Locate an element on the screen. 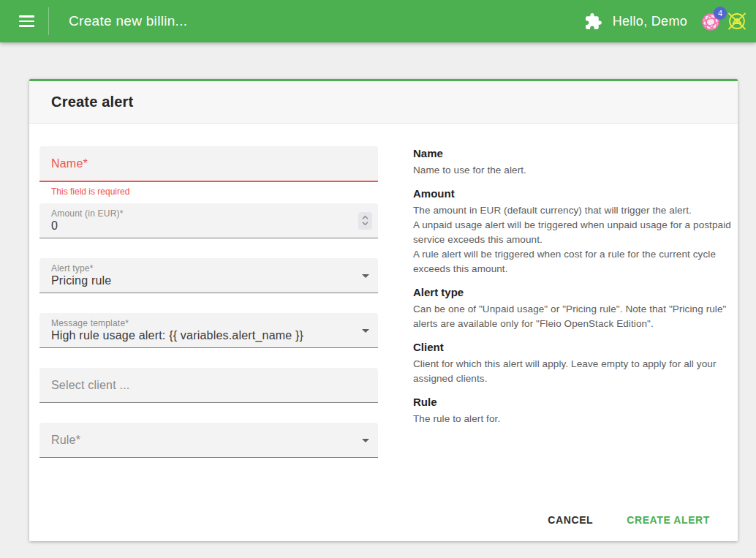 The width and height of the screenshot is (756, 558). name-field-label: Name* is located at coordinates (69, 164).